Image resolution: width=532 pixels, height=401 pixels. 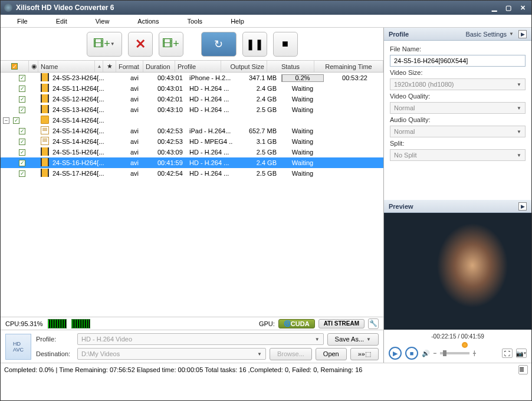 What do you see at coordinates (34, 66) in the screenshot?
I see `column-recycle-icon: ◉` at bounding box center [34, 66].